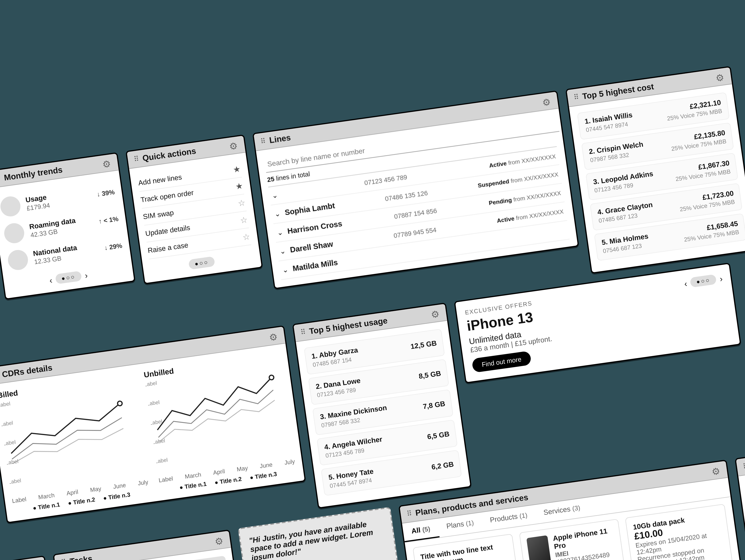  I want to click on billed-chart: LabelLabelLabelLabelLabel, so click(74, 439).